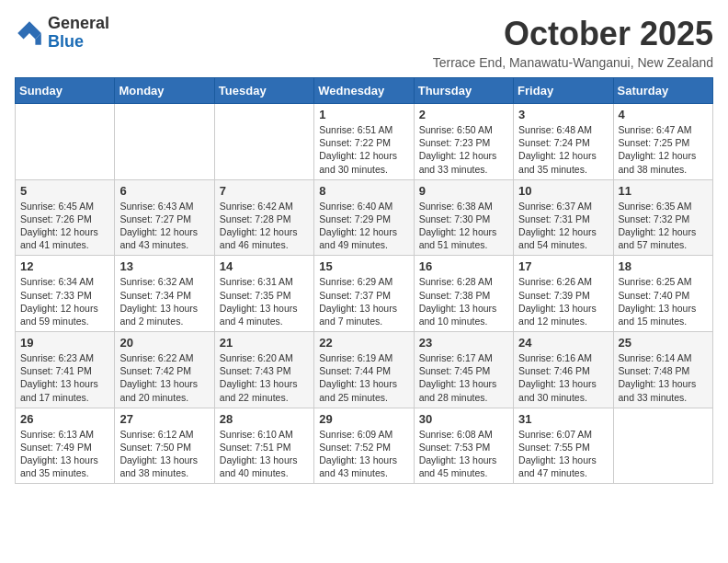 The width and height of the screenshot is (728, 563). What do you see at coordinates (79, 24) in the screenshot?
I see `logo-general-text: General` at bounding box center [79, 24].